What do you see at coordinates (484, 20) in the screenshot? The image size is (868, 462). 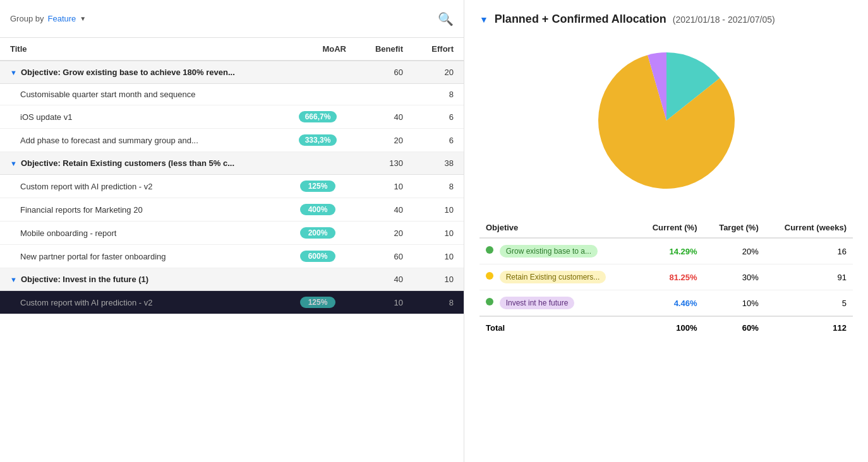 I see `collapse-button: ▼` at bounding box center [484, 20].